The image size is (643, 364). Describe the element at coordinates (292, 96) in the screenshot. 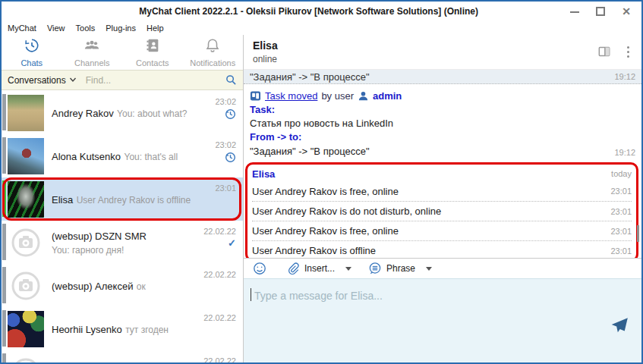

I see `task-moved-link: Task moved` at that location.